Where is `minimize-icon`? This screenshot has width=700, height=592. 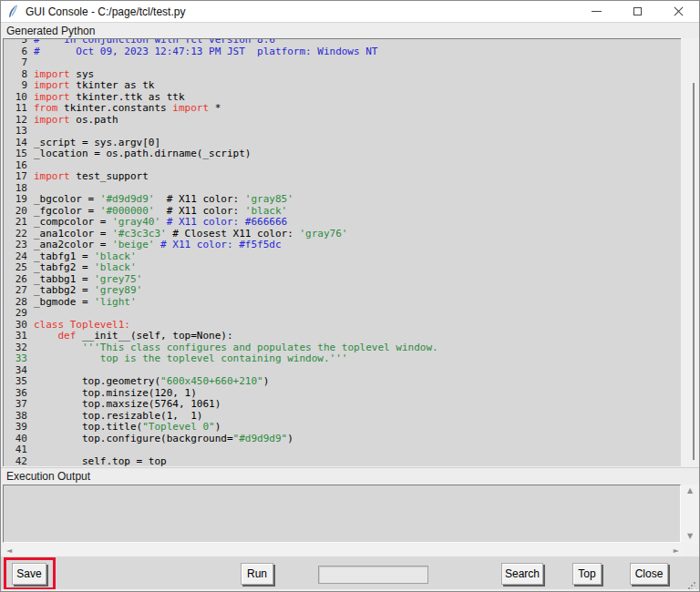
minimize-icon is located at coordinates (596, 11).